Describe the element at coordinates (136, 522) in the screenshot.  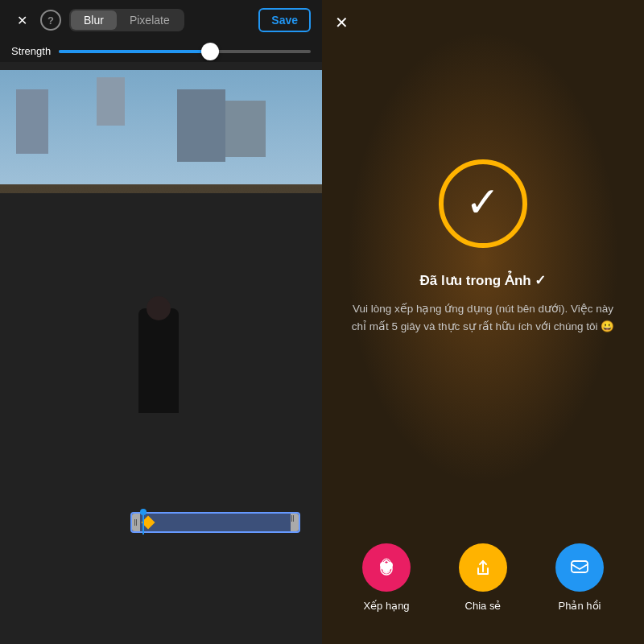
I see `selection-handle-left` at that location.